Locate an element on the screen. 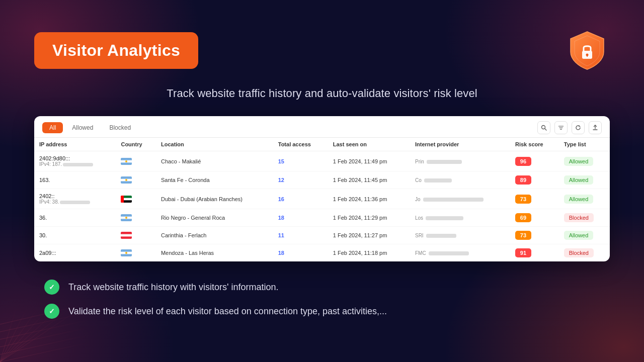 Image resolution: width=644 pixels, height=362 pixels. cell-lastseen: 1 Feb 2024, 11:36 pm is located at coordinates (369, 199).